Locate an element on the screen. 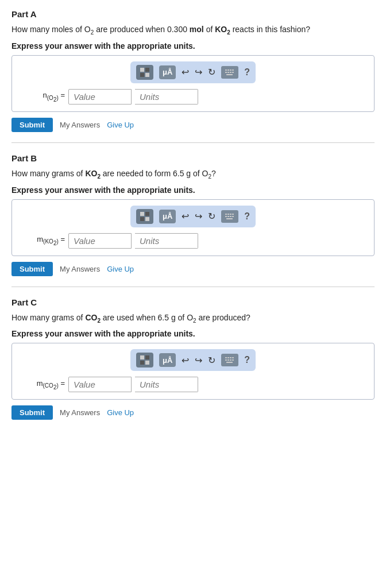  part-c-undo-icon: ↩ is located at coordinates (185, 361).